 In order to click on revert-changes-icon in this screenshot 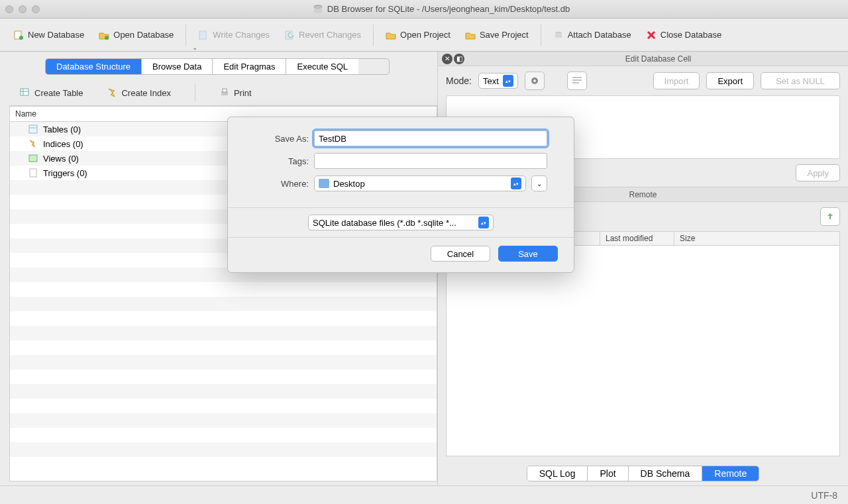, I will do `click(290, 35)`.